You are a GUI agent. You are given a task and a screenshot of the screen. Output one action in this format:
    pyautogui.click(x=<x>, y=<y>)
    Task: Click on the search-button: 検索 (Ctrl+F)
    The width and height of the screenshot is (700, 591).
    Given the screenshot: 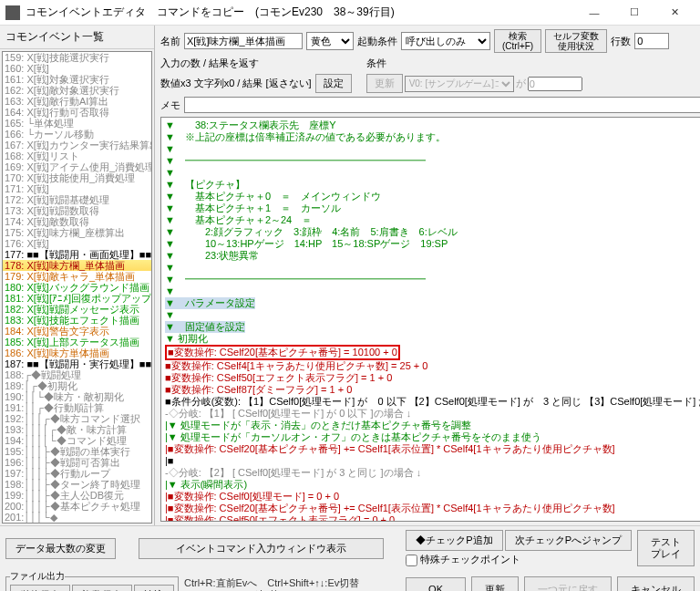 What is the action you would take?
    pyautogui.click(x=518, y=41)
    